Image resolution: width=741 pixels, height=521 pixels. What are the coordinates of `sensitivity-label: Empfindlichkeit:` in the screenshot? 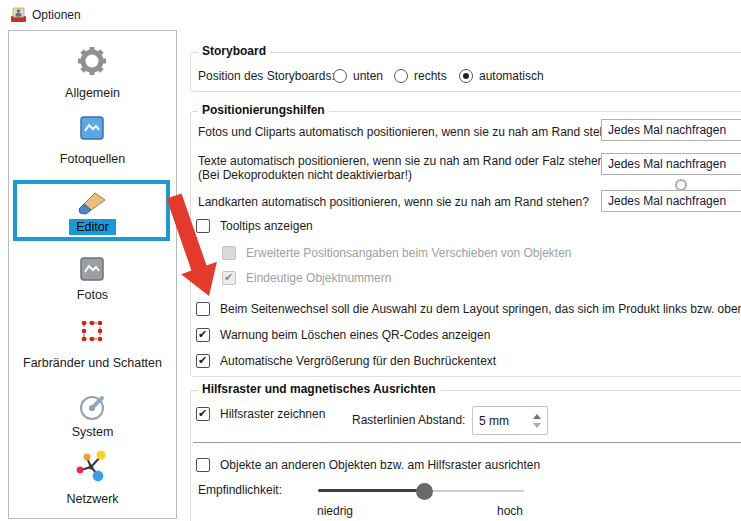 It's located at (240, 490).